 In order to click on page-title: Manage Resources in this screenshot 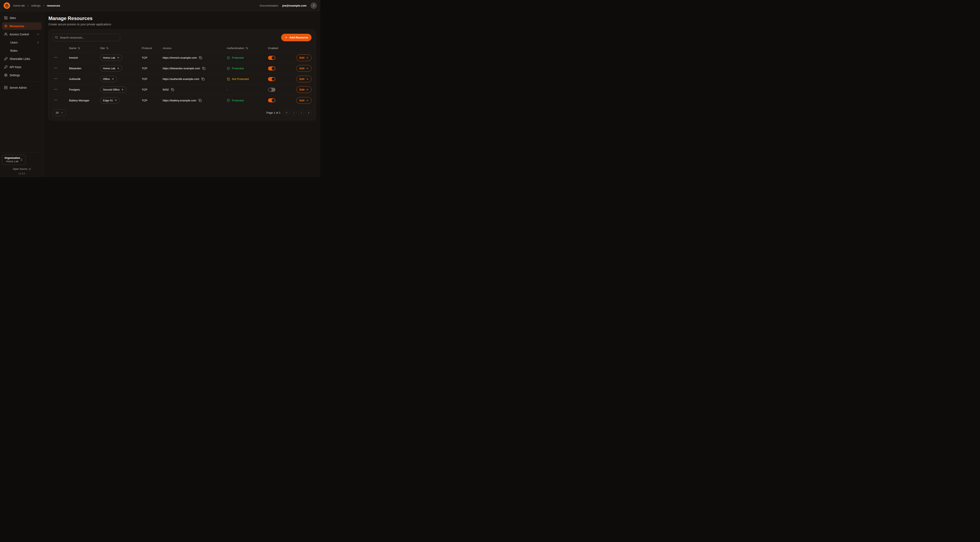, I will do `click(182, 18)`.